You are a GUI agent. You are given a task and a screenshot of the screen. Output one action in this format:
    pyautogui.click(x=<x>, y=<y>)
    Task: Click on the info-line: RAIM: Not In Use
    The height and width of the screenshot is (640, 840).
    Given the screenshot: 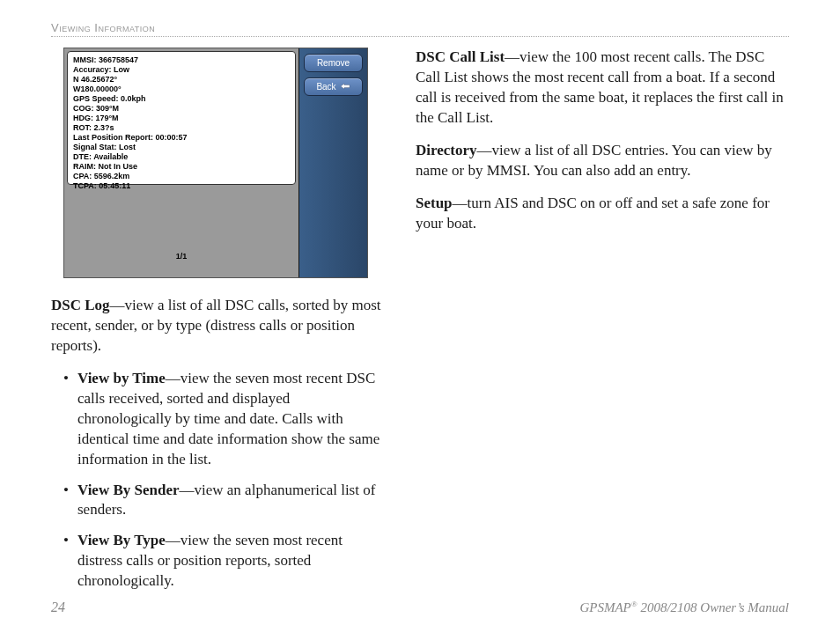 What is the action you would take?
    pyautogui.click(x=181, y=167)
    